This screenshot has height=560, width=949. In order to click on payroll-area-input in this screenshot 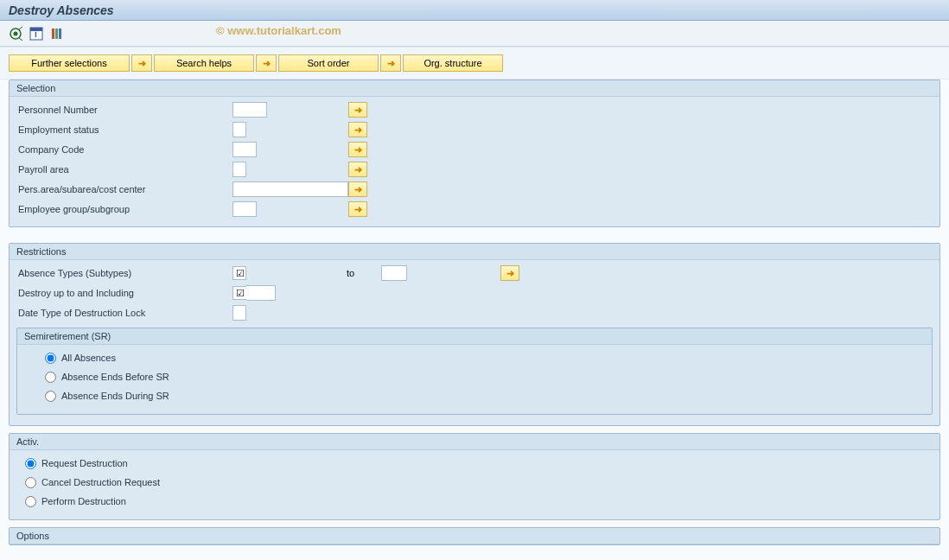, I will do `click(239, 169)`.